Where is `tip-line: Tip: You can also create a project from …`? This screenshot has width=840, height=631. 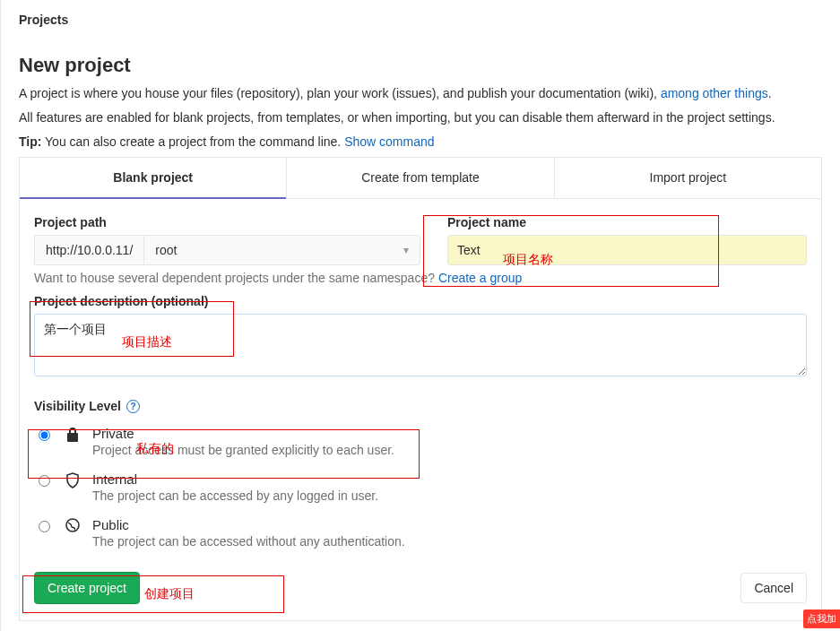
tip-line: Tip: You can also create a project from … is located at coordinates (420, 142).